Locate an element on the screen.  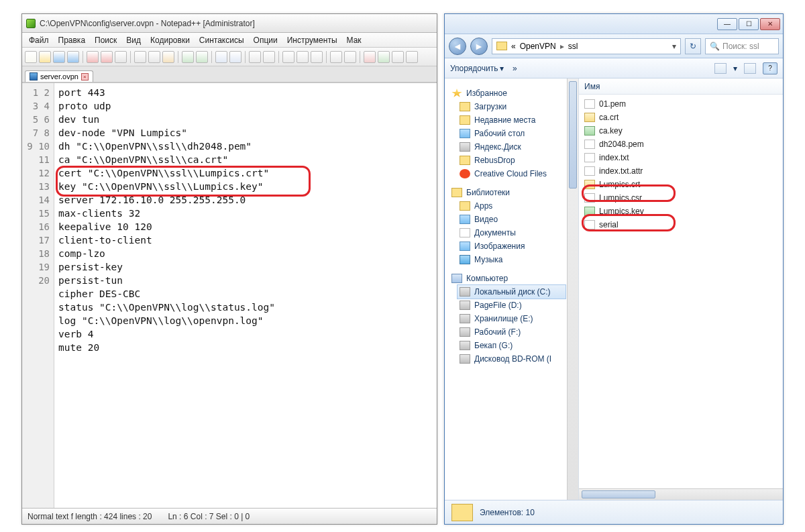
close-button is located at coordinates (93, 57).